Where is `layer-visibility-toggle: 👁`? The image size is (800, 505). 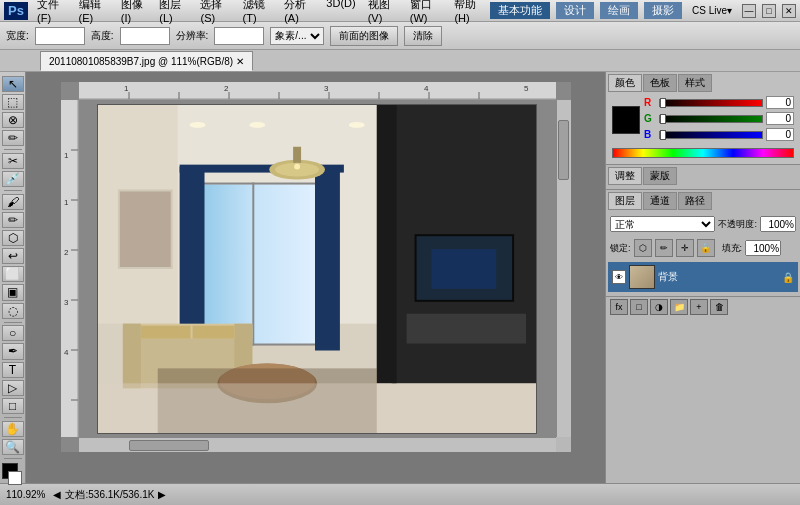 layer-visibility-toggle: 👁 is located at coordinates (619, 277).